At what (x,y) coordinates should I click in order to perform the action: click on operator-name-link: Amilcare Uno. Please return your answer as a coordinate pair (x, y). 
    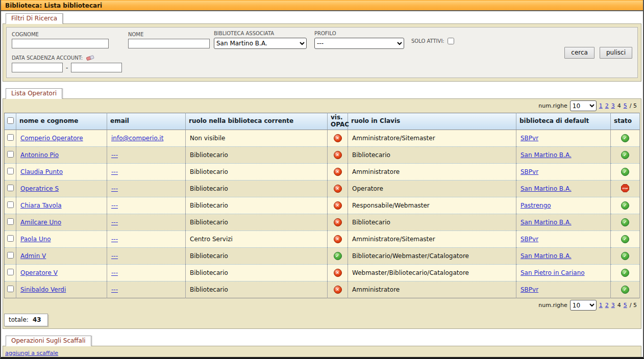
    Looking at the image, I should click on (41, 222).